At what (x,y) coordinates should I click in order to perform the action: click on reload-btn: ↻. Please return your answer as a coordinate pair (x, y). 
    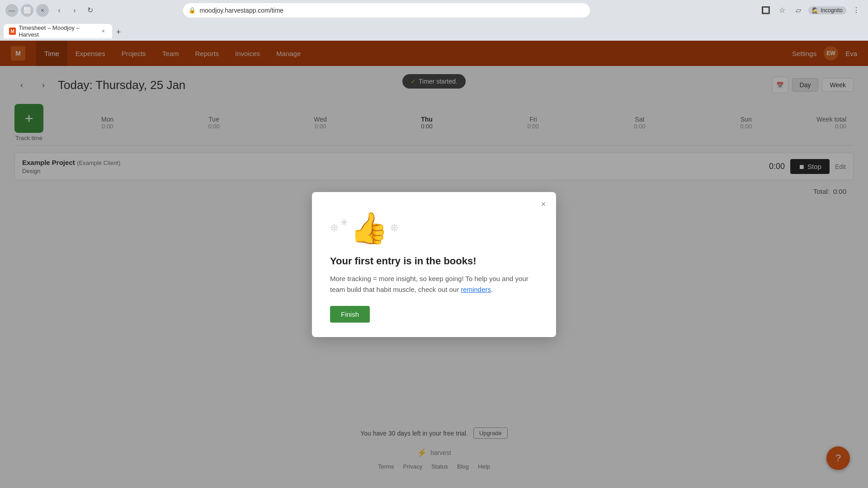
    Looking at the image, I should click on (90, 10).